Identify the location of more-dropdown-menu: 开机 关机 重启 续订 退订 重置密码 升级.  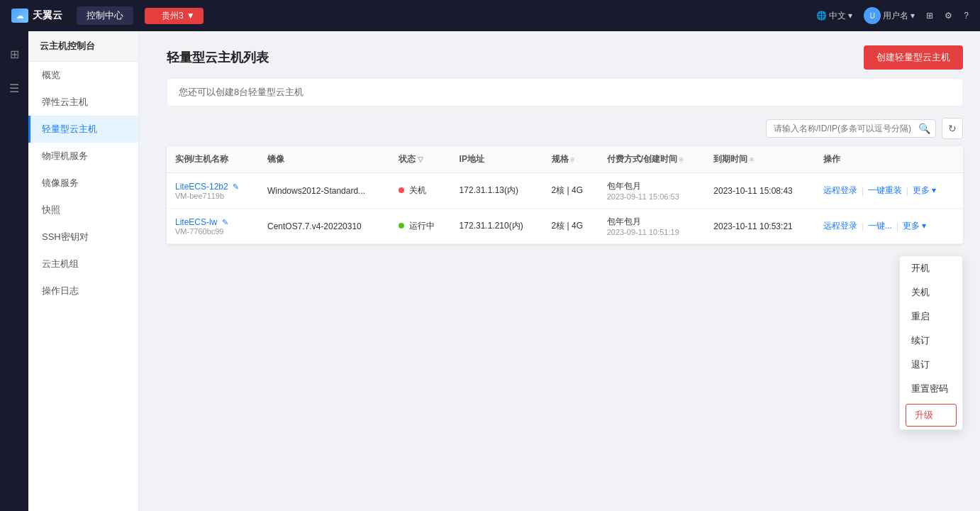
(931, 343).